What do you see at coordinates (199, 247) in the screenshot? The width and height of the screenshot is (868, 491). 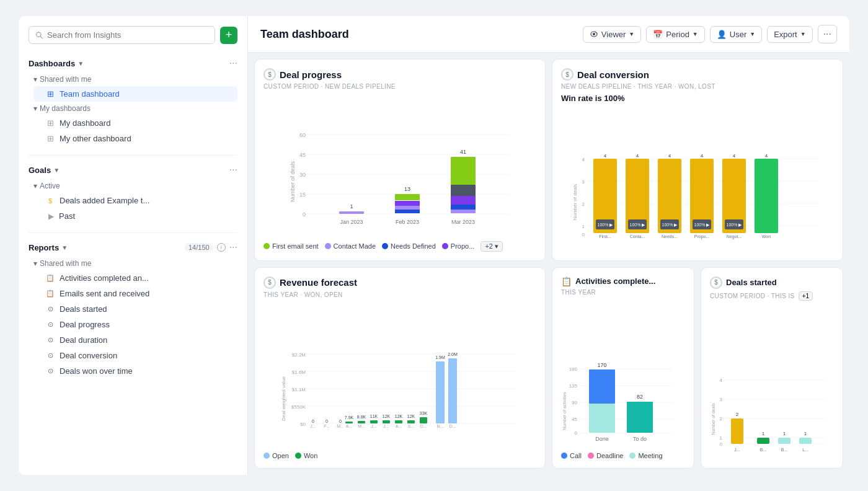 I see `reports-count-badge: 14/150` at bounding box center [199, 247].